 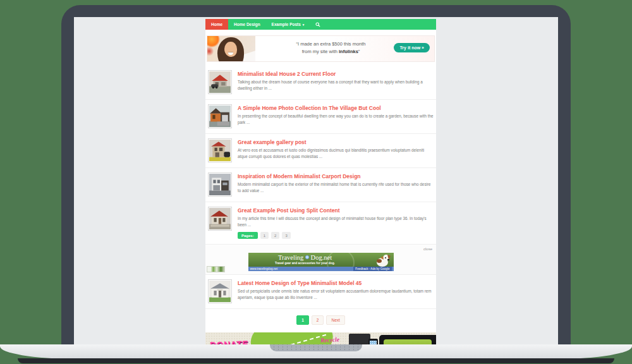 What do you see at coordinates (248, 235) in the screenshot?
I see `pages-label-badge: Pages:` at bounding box center [248, 235].